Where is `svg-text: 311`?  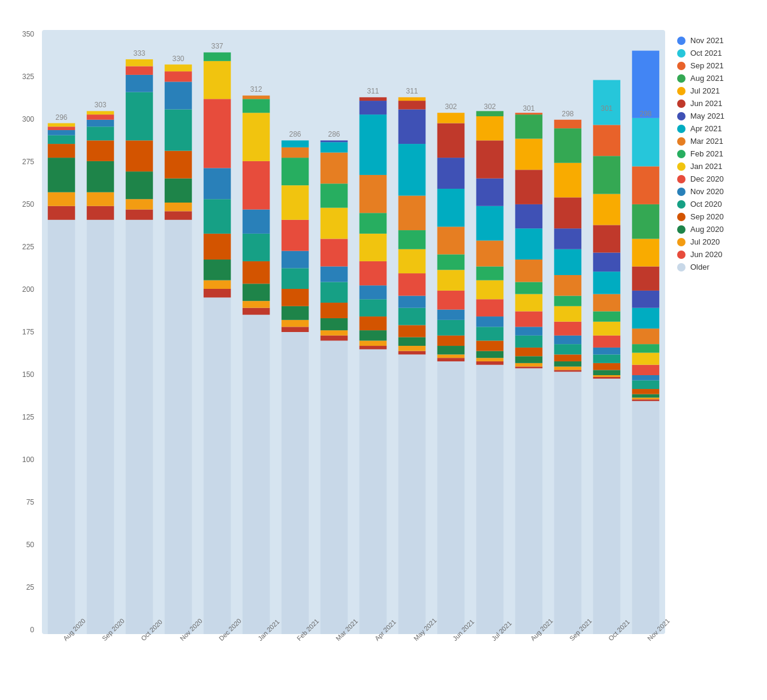
svg-text: 311 is located at coordinates (412, 91).